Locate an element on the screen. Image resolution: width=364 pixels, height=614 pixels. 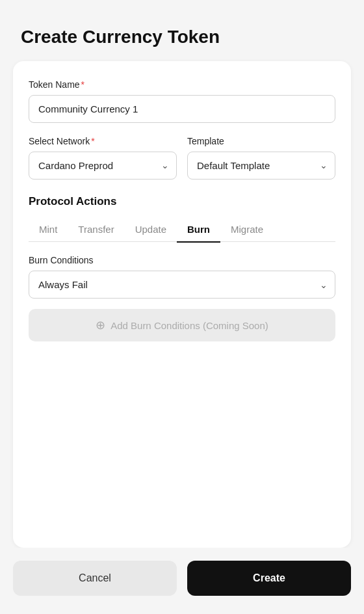
token-name-field: Token Name* is located at coordinates (182, 101).